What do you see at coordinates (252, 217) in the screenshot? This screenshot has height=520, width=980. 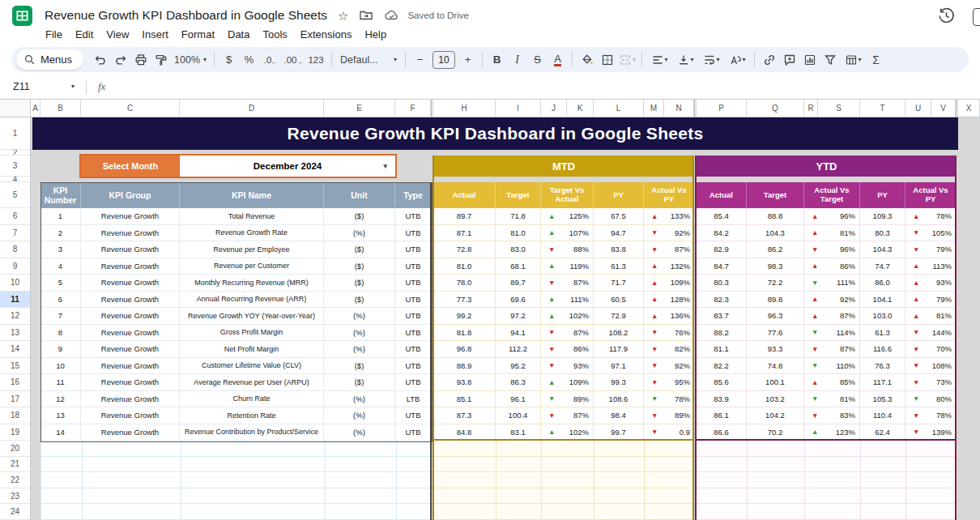 I see `kpi-name-cell: Total Revenue` at bounding box center [252, 217].